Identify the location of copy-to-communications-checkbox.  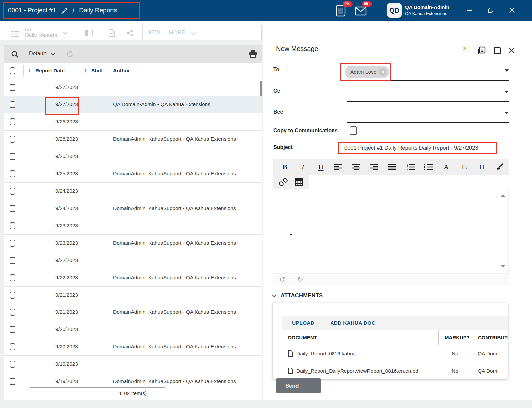
(353, 131).